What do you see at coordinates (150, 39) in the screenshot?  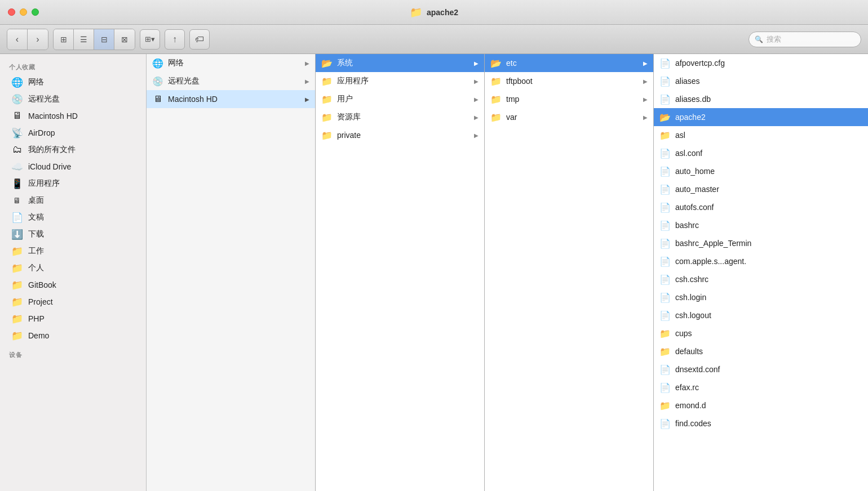 I see `group-button: ⊞▾` at bounding box center [150, 39].